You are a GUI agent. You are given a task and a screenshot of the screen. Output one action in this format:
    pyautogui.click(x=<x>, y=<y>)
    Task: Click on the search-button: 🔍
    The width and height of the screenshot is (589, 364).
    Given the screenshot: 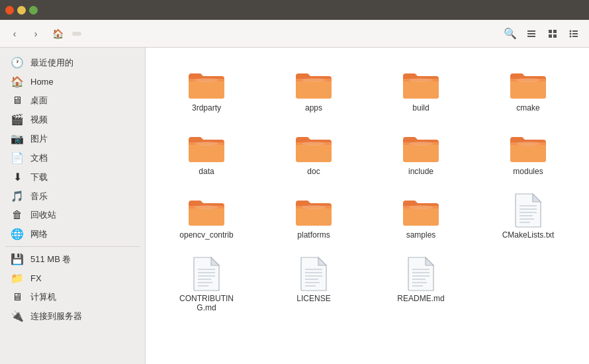 What is the action you would take?
    pyautogui.click(x=510, y=34)
    